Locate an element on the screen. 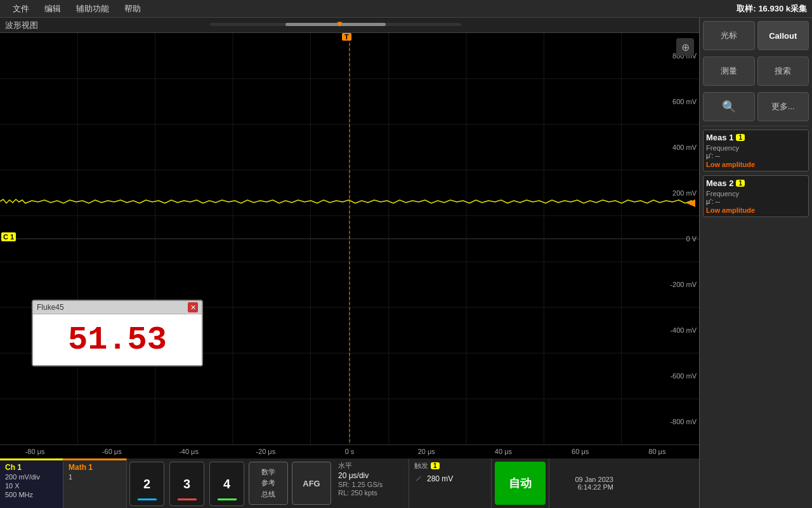 The width and height of the screenshot is (812, 508). menu-assist: 辅助功能 is located at coordinates (93, 9).